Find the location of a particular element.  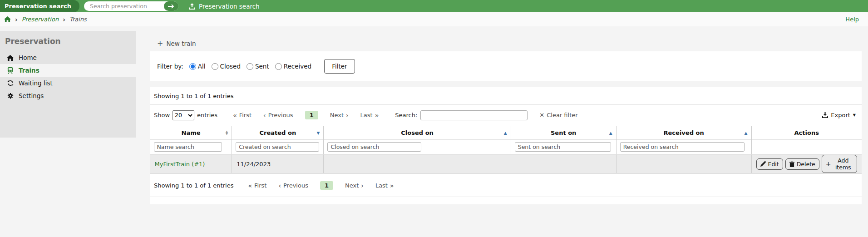

closed-on-search-input is located at coordinates (374, 147).